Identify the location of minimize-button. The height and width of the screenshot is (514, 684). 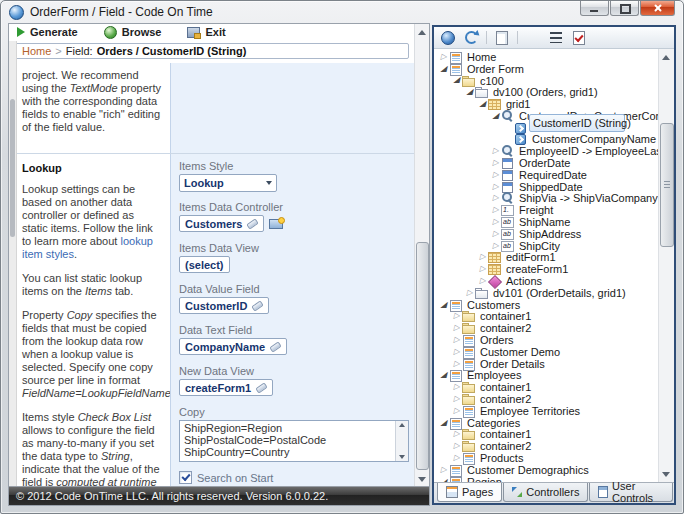
(594, 8).